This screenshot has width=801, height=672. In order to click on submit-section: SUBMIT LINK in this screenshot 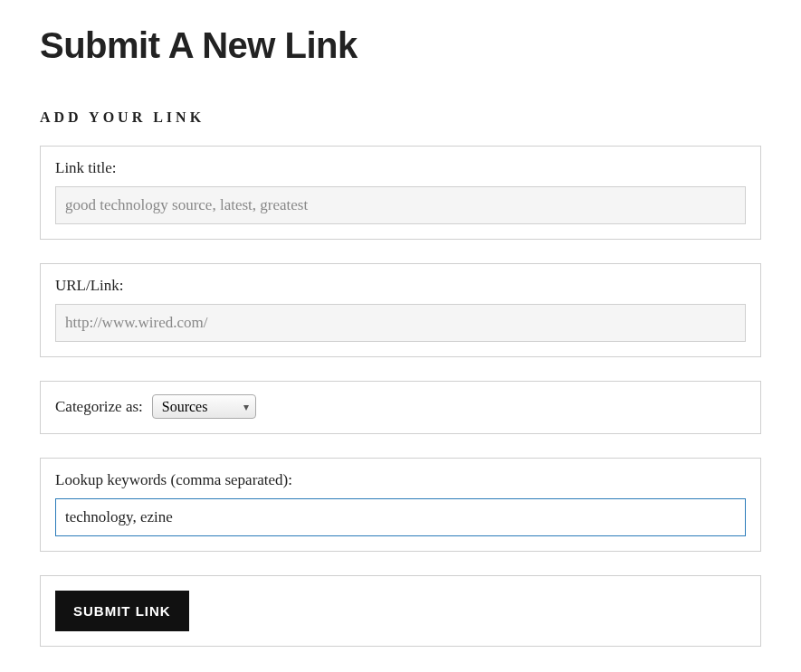, I will do `click(400, 611)`.